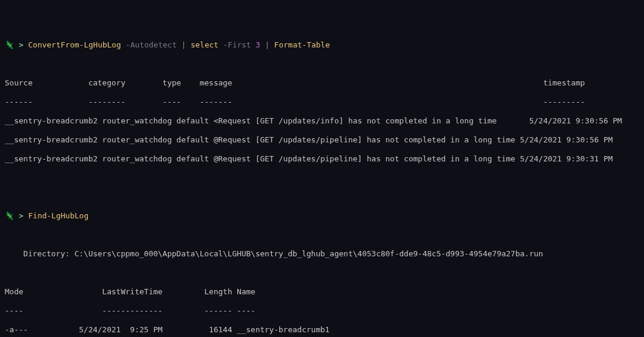  Describe the element at coordinates (322, 311) in the screenshot. I see `dir-header-dash: ---- ------------- ------ ----` at that location.